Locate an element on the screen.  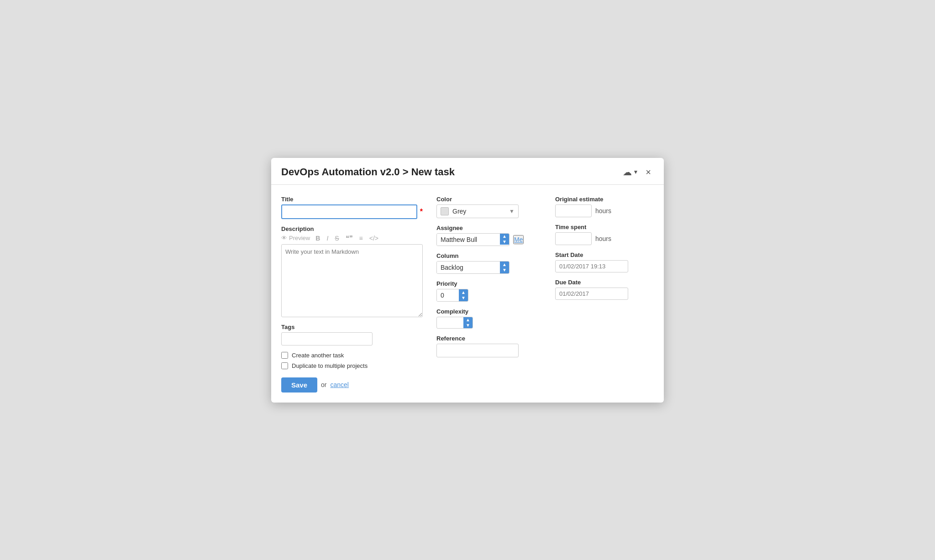
create-another-row: Create another task is located at coordinates (352, 355).